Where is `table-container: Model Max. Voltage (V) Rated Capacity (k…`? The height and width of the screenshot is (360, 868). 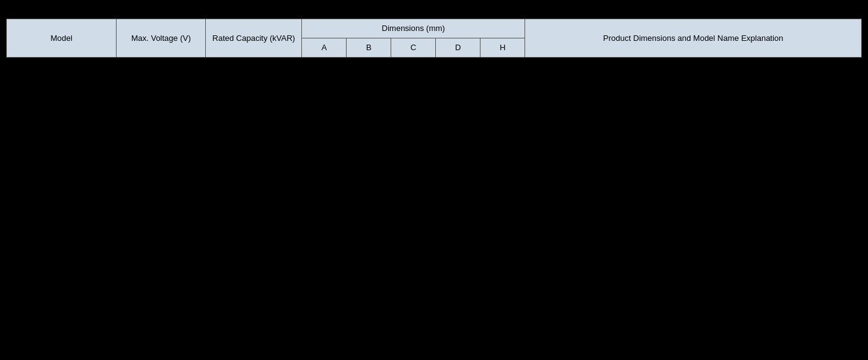
table-container: Model Max. Voltage (V) Rated Capacity (k… is located at coordinates (434, 38).